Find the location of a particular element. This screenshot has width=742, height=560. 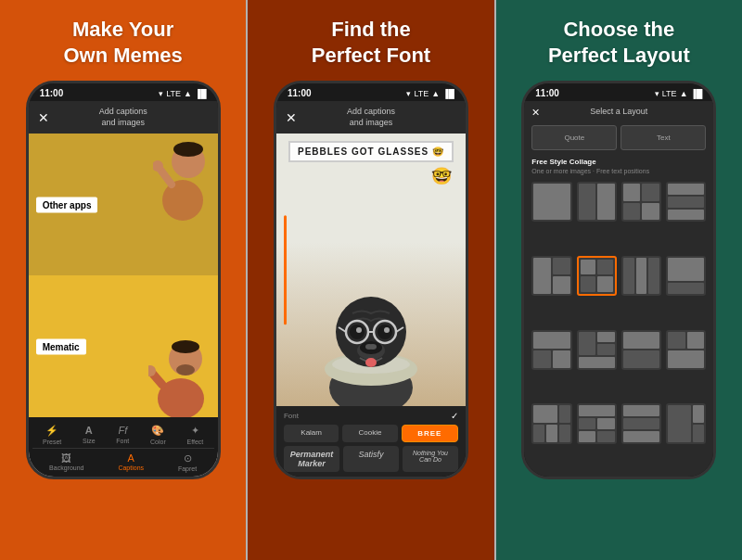

check-icon: ✓ is located at coordinates (454, 415).